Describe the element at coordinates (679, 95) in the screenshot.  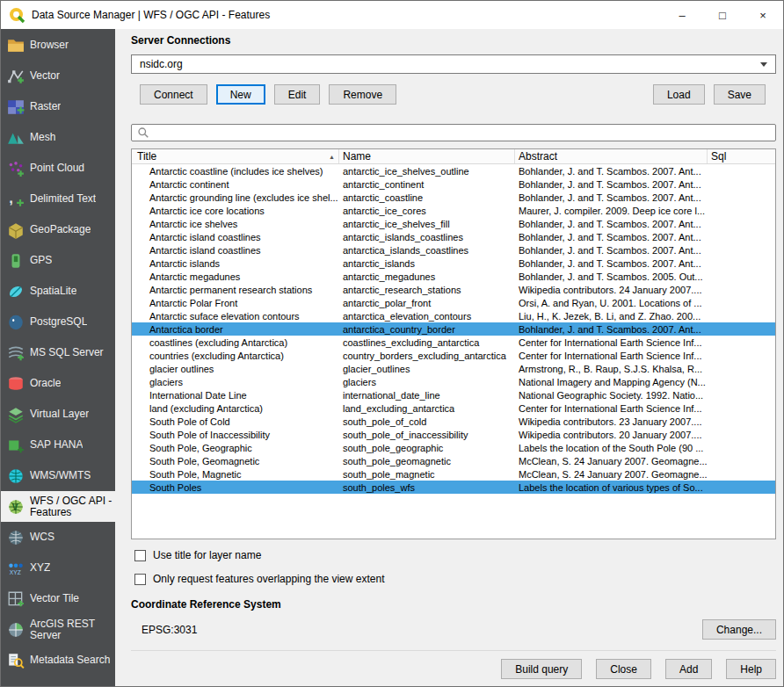
I see `load-button: Load` at that location.